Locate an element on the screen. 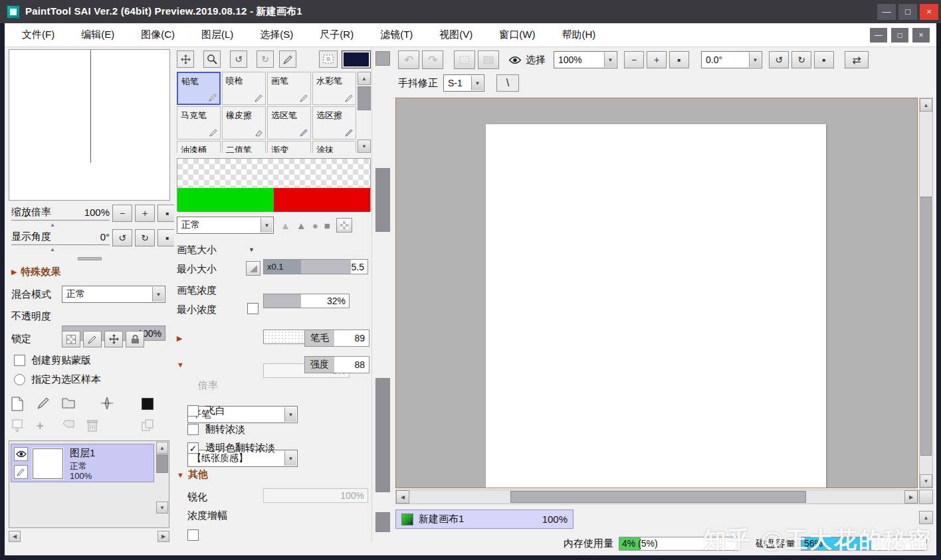 Image resolution: width=941 pixels, height=560 pixels. clipping-mask-row: 创建剪贴蒙版 is located at coordinates (52, 360).